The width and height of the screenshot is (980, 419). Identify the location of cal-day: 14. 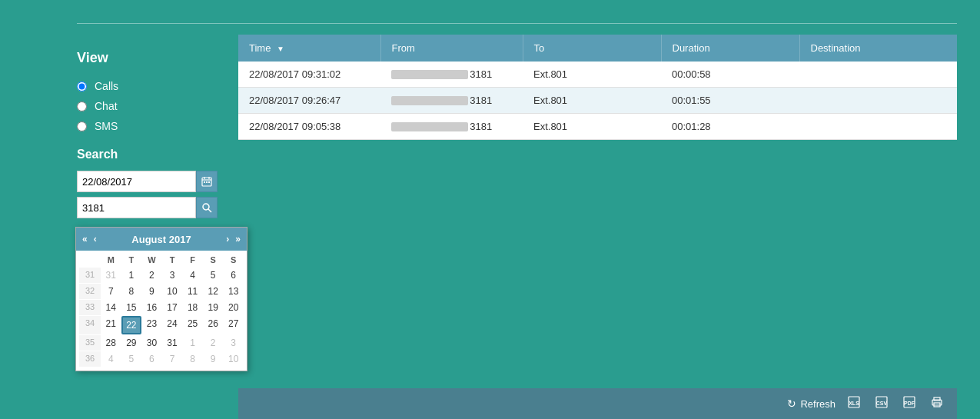
(111, 308).